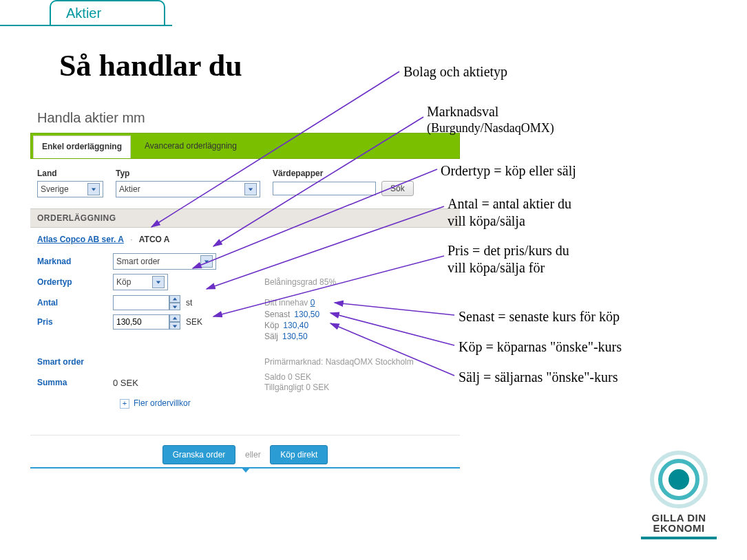  Describe the element at coordinates (679, 495) in the screenshot. I see `logo-gilla-din-ekonomi: GILLA DIN EKONOMI` at that location.